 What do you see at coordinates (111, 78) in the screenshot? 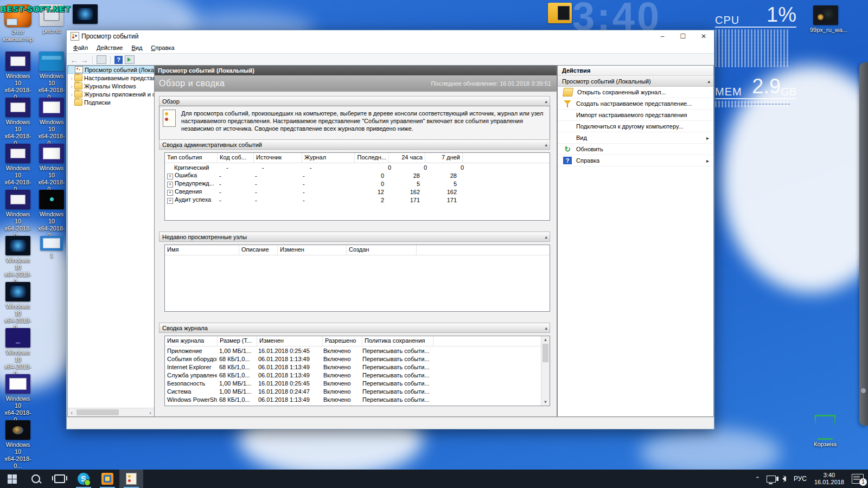
I see `tree-item: ›Настраиваемые представле` at bounding box center [111, 78].